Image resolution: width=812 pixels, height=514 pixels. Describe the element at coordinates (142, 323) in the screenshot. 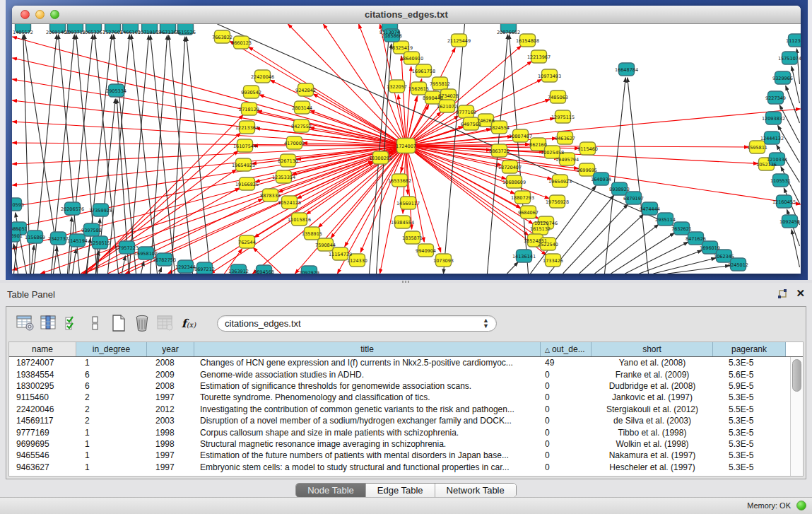

I see `delete-table-icon` at that location.